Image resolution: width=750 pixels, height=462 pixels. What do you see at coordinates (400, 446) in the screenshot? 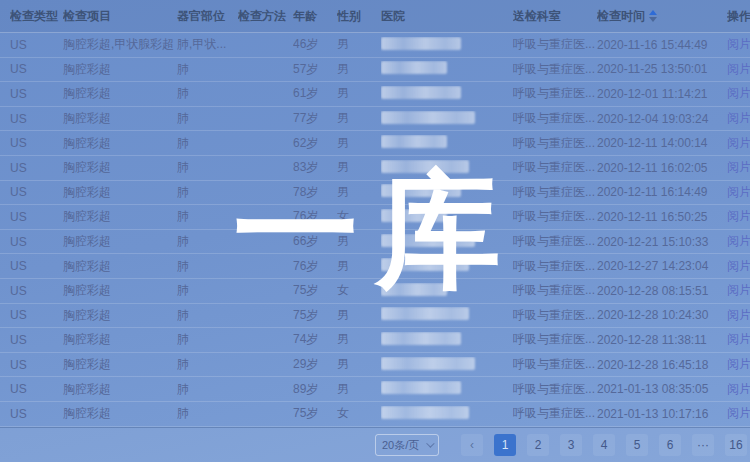
I see `page-size-value: 20条/页` at bounding box center [400, 446].